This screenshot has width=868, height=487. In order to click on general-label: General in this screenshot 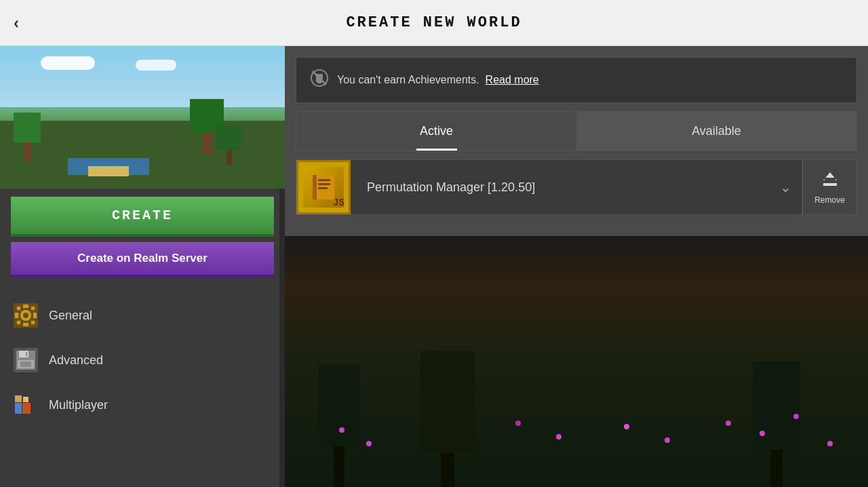, I will do `click(71, 316)`.